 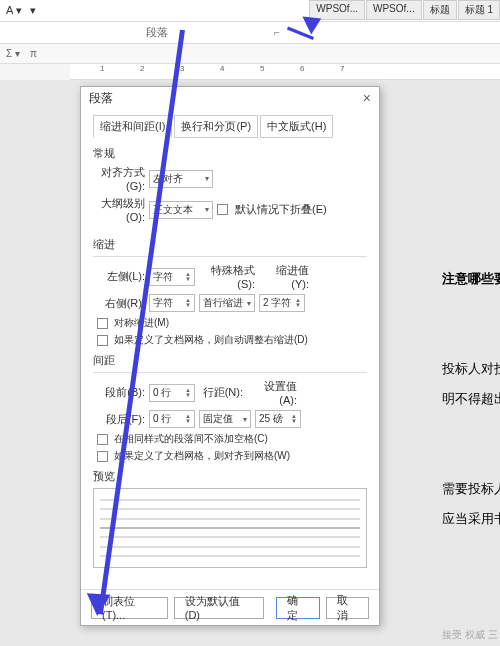 What do you see at coordinates (172, 419) in the screenshot?
I see `after-spinner: 0 行▲▼` at bounding box center [172, 419].